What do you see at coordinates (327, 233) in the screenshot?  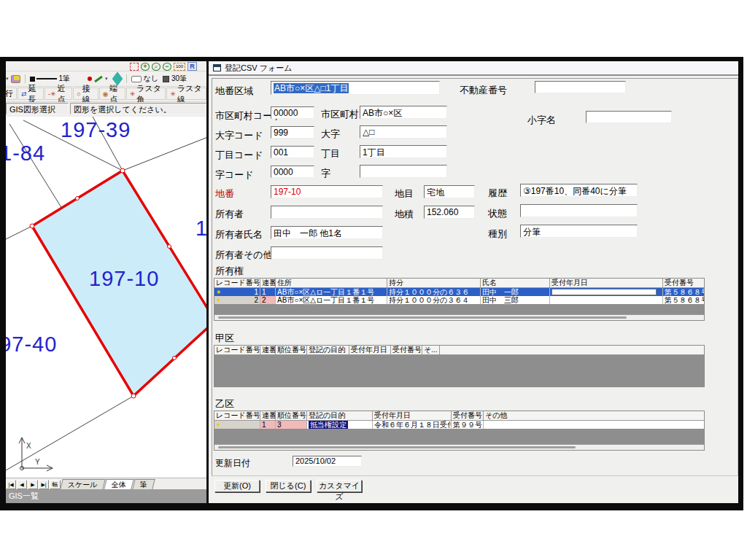 I see `shoyusha-shimei-input: 田中 一郎 他1名` at bounding box center [327, 233].